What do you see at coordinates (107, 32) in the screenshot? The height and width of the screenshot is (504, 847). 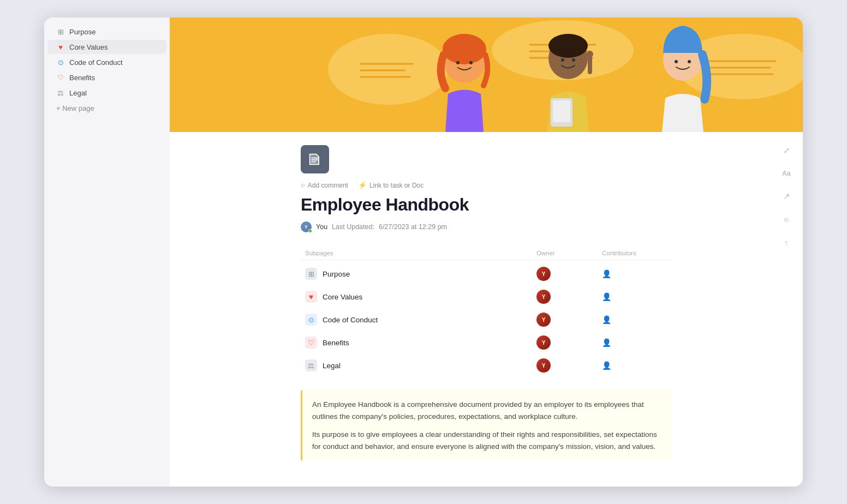 I see `sidebar-item-purpose: ⊞ Purpose` at bounding box center [107, 32].